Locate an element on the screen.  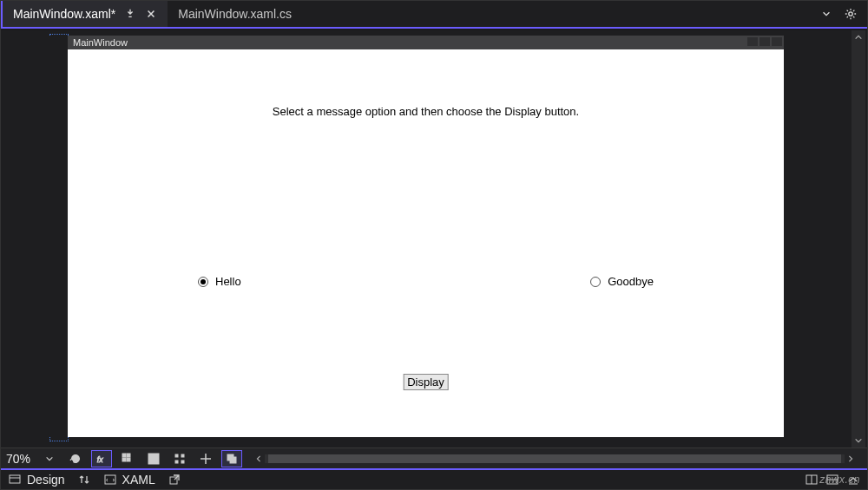
gear-icon is located at coordinates (851, 14).